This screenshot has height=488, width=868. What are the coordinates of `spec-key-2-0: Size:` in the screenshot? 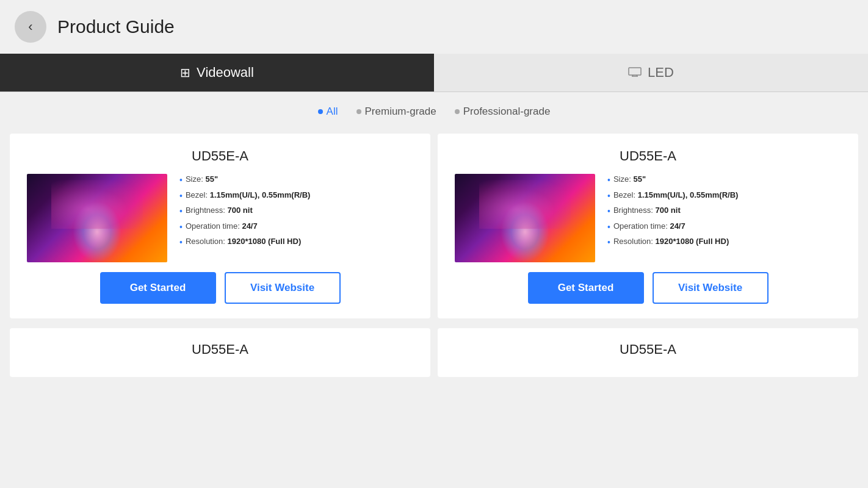 It's located at (624, 179).